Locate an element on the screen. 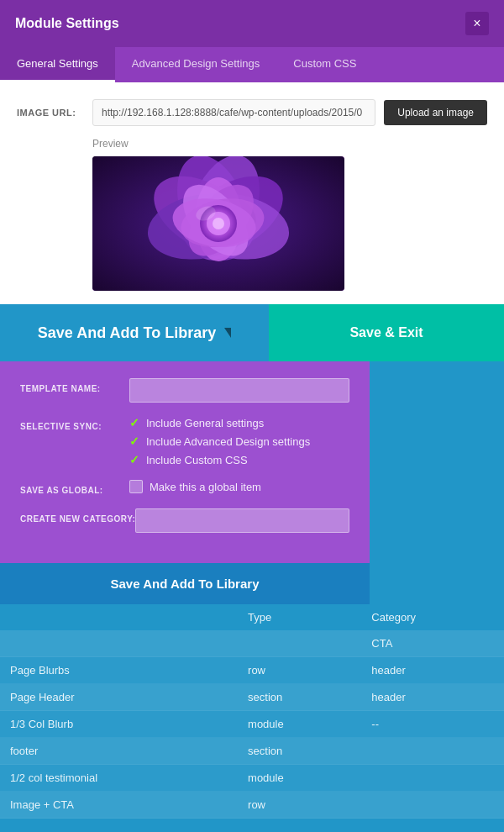 Image resolution: width=504 pixels, height=832 pixels. tab-custom-css: Custom CSS is located at coordinates (324, 65).